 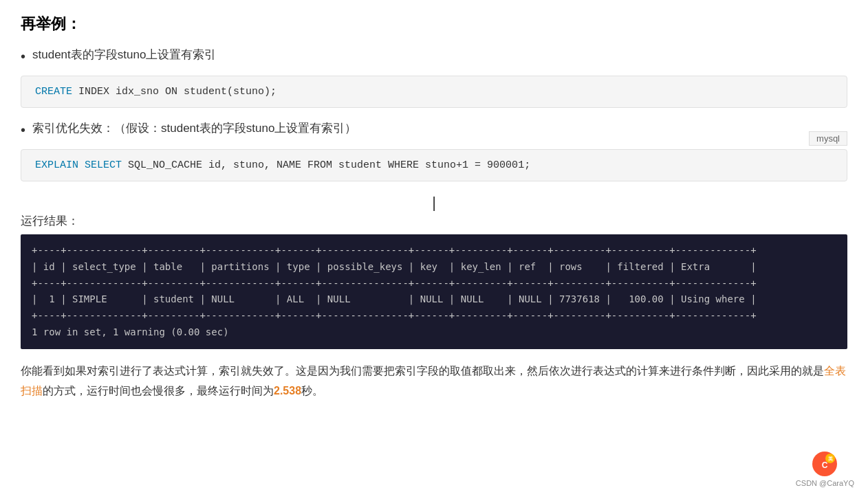 I want to click on code-rest2: SQL_NO_CACHE id, stuno, NAME FROM studen…, so click(x=326, y=165).